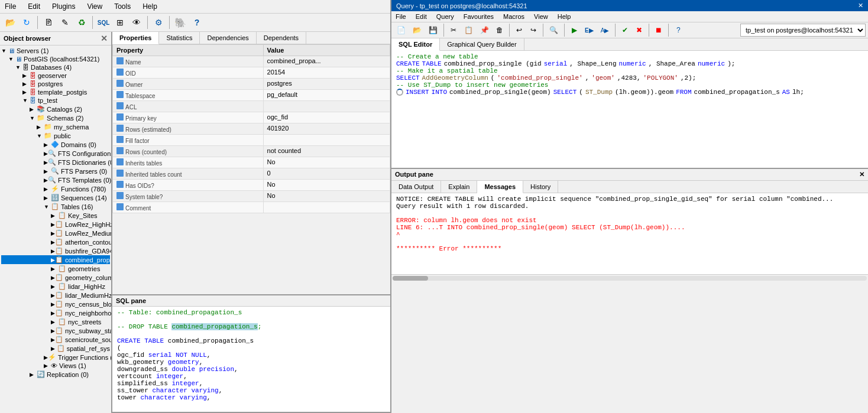  I want to click on tree-item: ▶📋nyc_census_blocks, so click(56, 304).